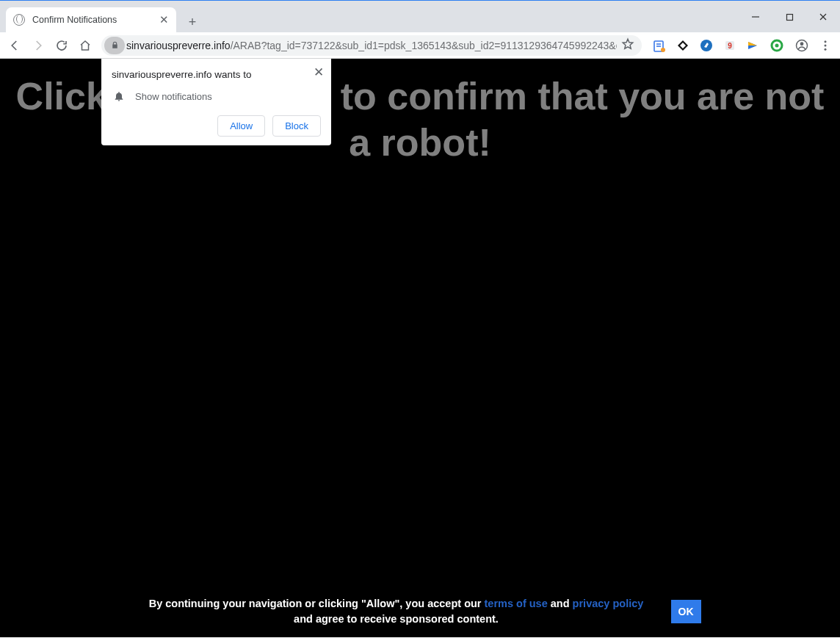 The image size is (840, 638). Describe the element at coordinates (15, 46) in the screenshot. I see `nav-back-button` at that location.